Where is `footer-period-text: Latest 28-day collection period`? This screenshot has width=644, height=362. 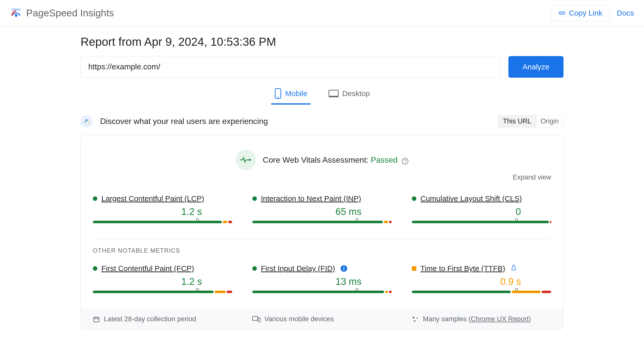
footer-period-text: Latest 28-day collection period is located at coordinates (150, 319).